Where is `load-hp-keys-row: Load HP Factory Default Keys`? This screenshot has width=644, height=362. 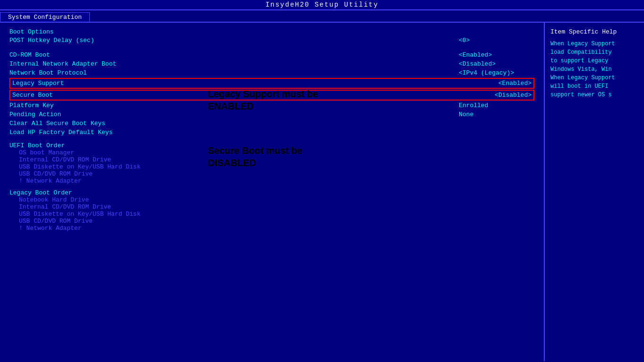 load-hp-keys-row: Load HP Factory Default Keys is located at coordinates (272, 132).